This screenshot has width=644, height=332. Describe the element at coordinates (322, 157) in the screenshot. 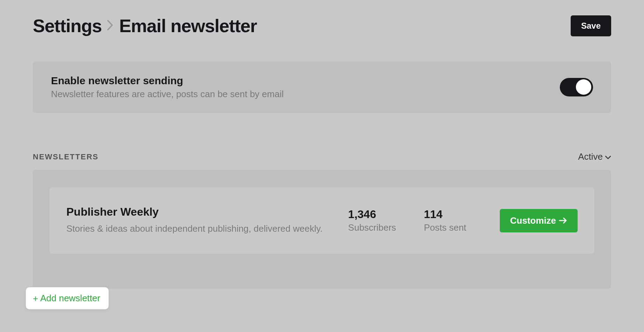

I see `newsletters-section-header: NEWSLETTERS Active` at that location.